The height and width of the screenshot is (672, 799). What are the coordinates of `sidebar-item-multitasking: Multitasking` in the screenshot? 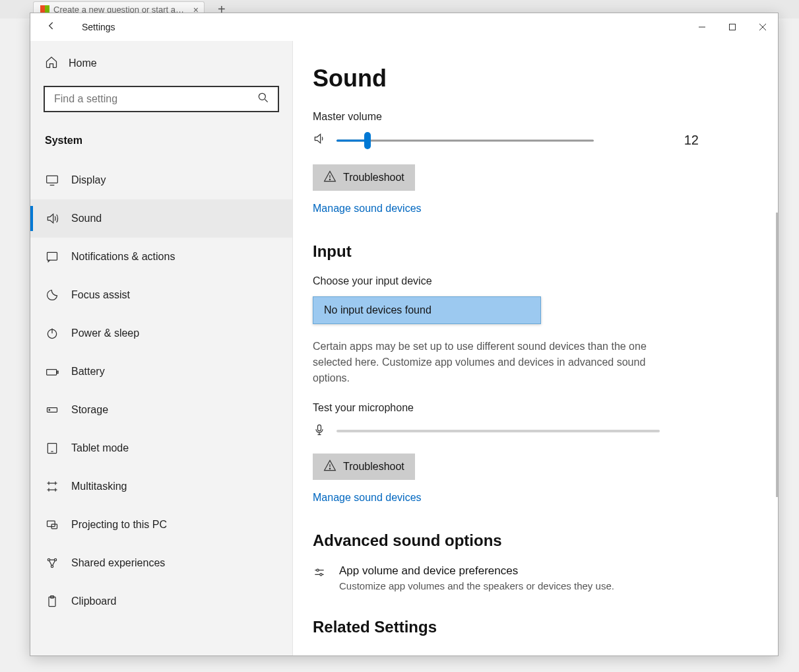 It's located at (161, 487).